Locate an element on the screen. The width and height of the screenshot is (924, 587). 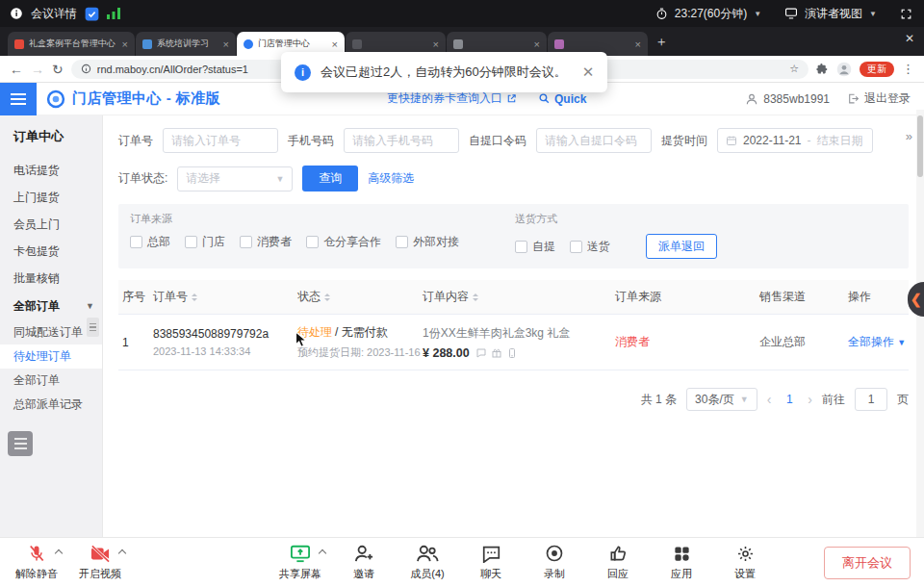
info-icon is located at coordinates (16, 13).